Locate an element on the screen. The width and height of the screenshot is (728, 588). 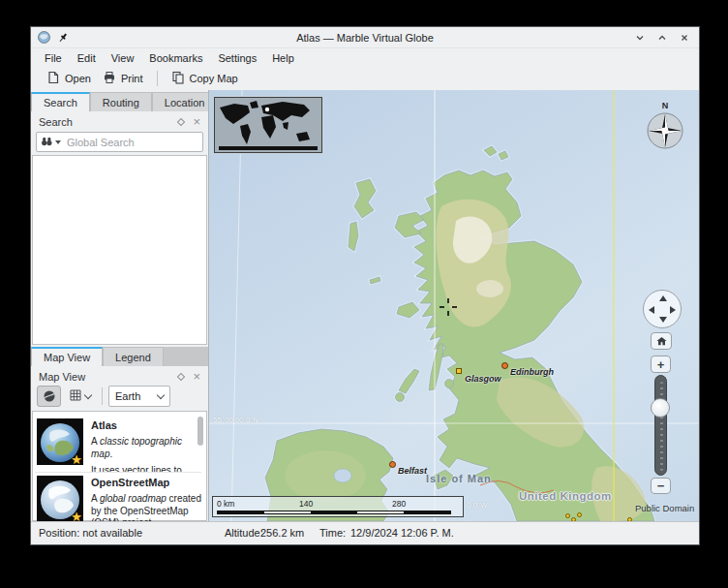
latitude-label: 55°00'00.0"N is located at coordinates (236, 420).